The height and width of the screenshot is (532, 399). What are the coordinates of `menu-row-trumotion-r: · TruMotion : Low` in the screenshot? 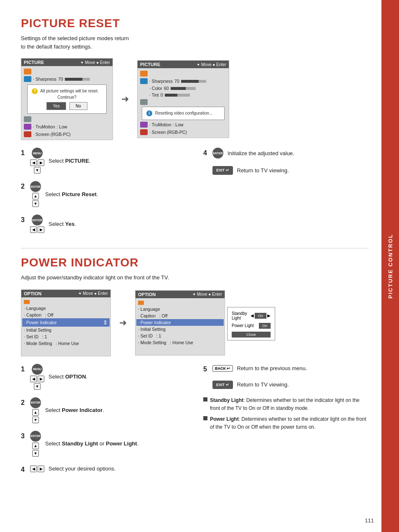 It's located at (183, 125).